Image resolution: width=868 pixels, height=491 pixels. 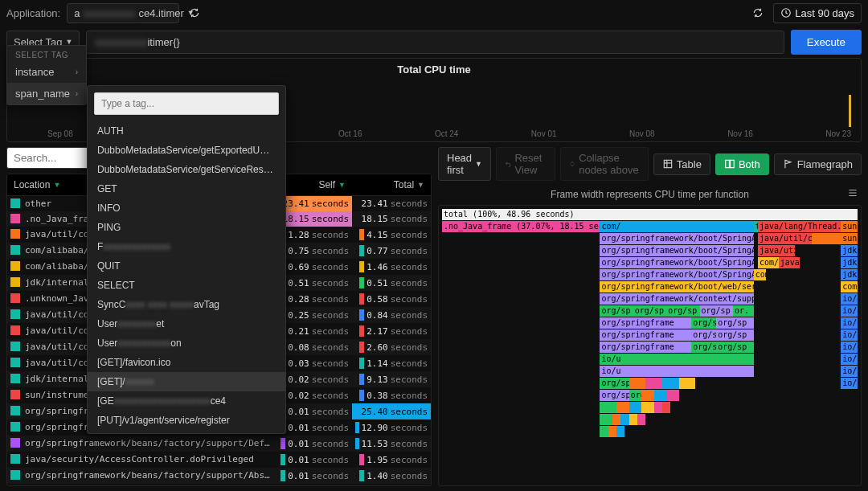 I want to click on collapse-nodes-button: Collapse nodes above, so click(x=604, y=164).